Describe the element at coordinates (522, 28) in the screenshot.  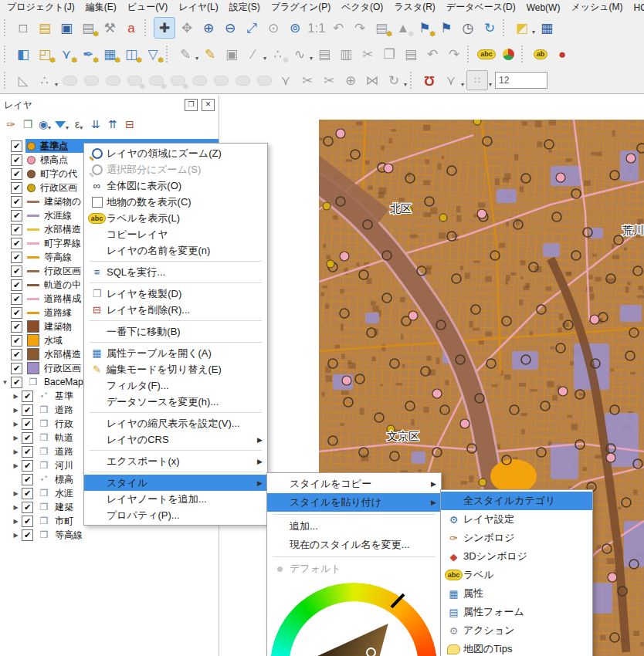
I see `select-features-icon: ◩` at that location.